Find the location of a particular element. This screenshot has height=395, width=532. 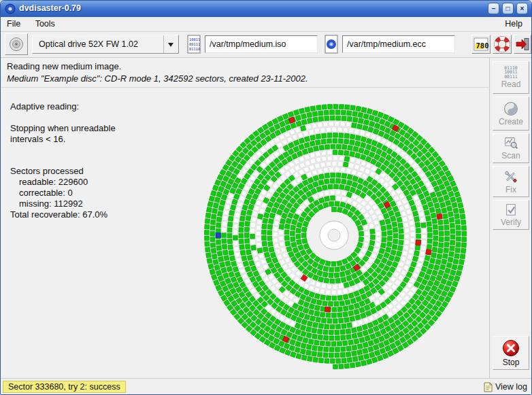

iso-path-input is located at coordinates (261, 44).